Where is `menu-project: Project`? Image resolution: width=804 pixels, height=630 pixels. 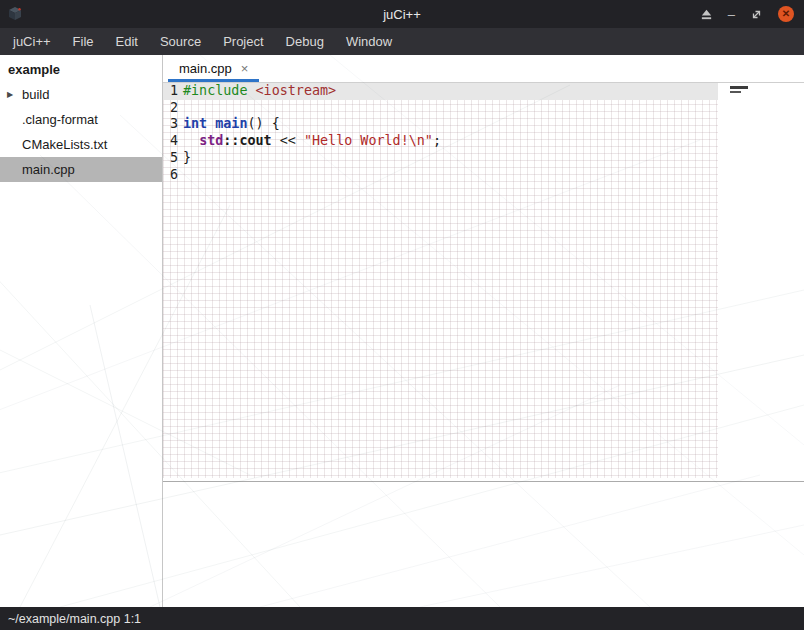
menu-project: Project is located at coordinates (243, 42).